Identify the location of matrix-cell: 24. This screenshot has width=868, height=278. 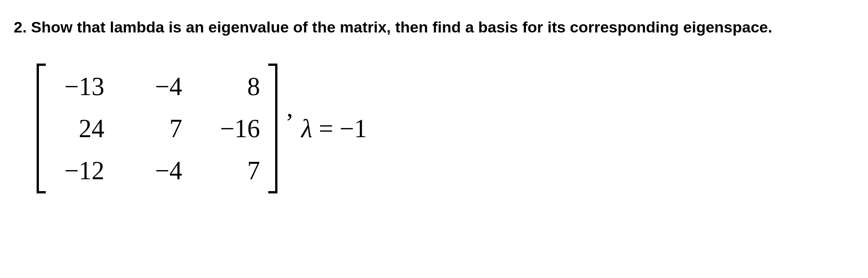
(79, 128).